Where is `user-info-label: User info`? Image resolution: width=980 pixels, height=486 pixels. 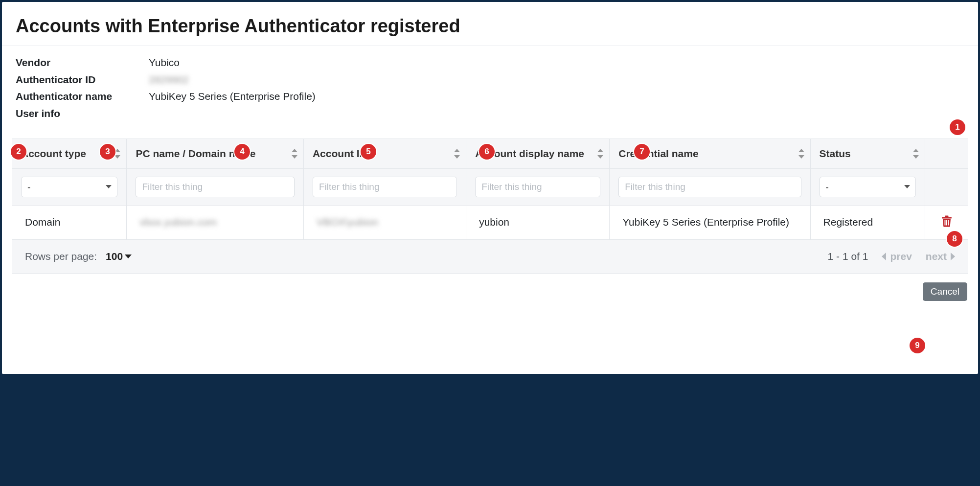
user-info-label: User info is located at coordinates (82, 114).